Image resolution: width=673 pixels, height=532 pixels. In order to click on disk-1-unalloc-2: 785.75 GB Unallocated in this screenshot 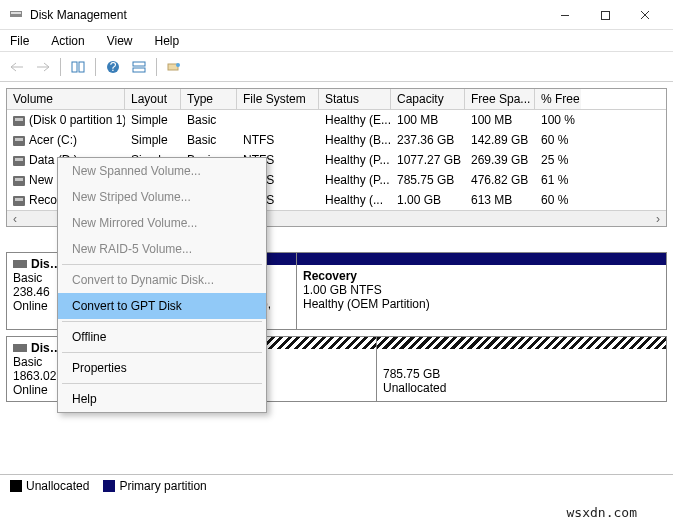, I will do `click(522, 369)`.